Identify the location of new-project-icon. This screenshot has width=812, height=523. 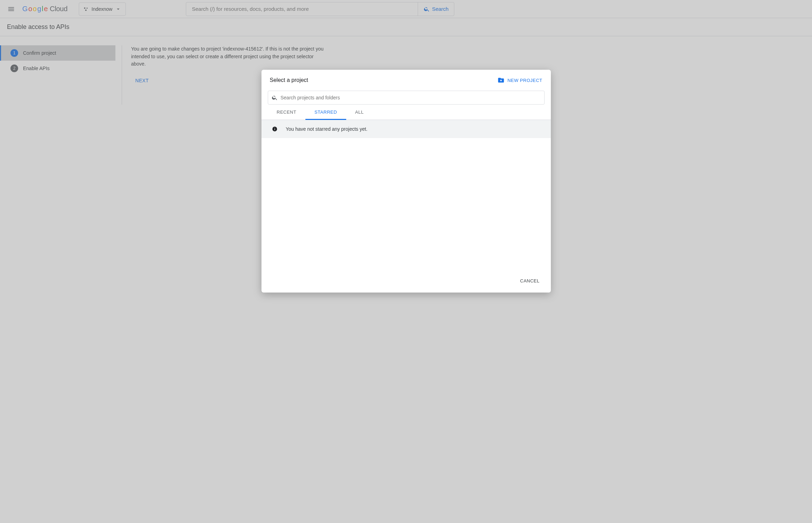
(501, 80).